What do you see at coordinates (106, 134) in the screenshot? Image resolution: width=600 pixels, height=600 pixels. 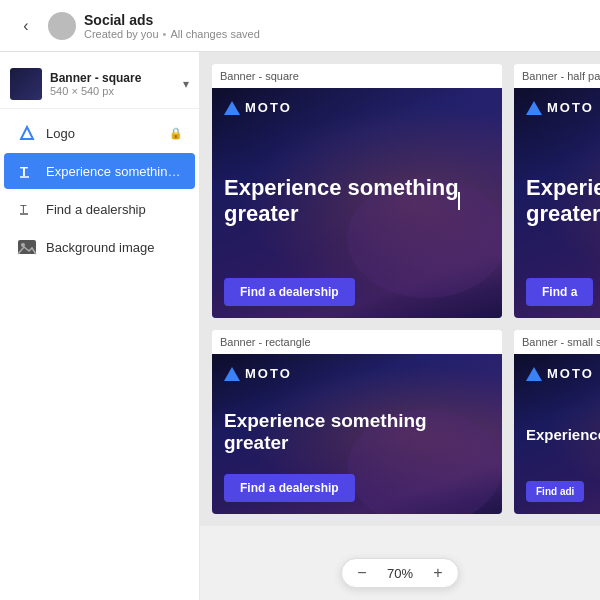 I see `sidebar-label-logo: Logo` at bounding box center [106, 134].